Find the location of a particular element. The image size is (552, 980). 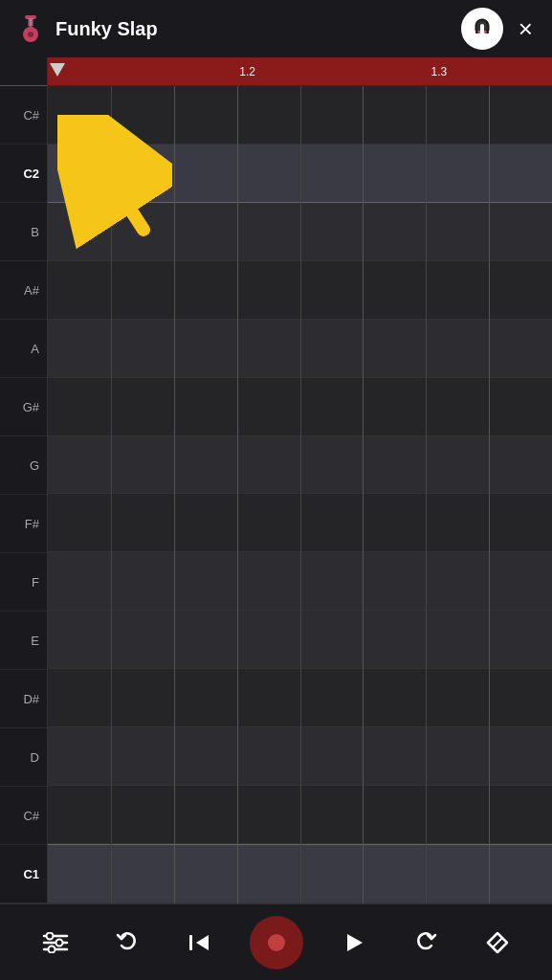

note-labels: C# C2 B A# A G# G F# F E D# D C# C1 is located at coordinates (24, 480).